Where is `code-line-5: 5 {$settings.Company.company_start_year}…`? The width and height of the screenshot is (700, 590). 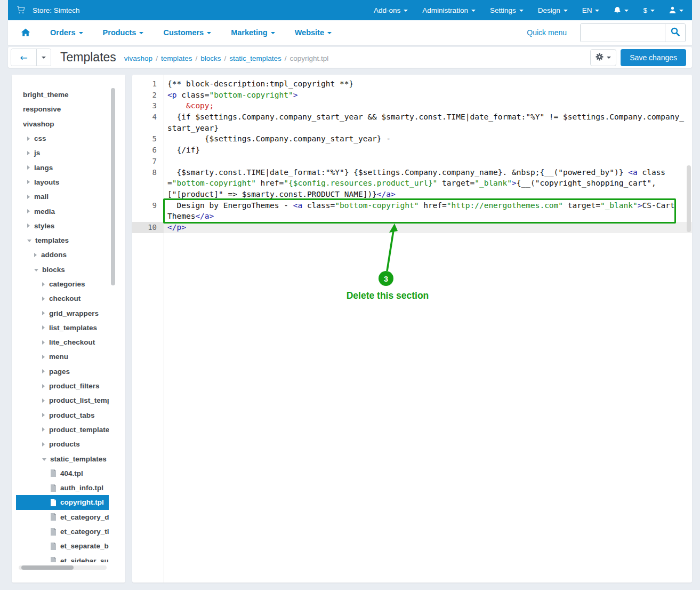
code-line-5: 5 {$settings.Company.company_start_year}… is located at coordinates (412, 139).